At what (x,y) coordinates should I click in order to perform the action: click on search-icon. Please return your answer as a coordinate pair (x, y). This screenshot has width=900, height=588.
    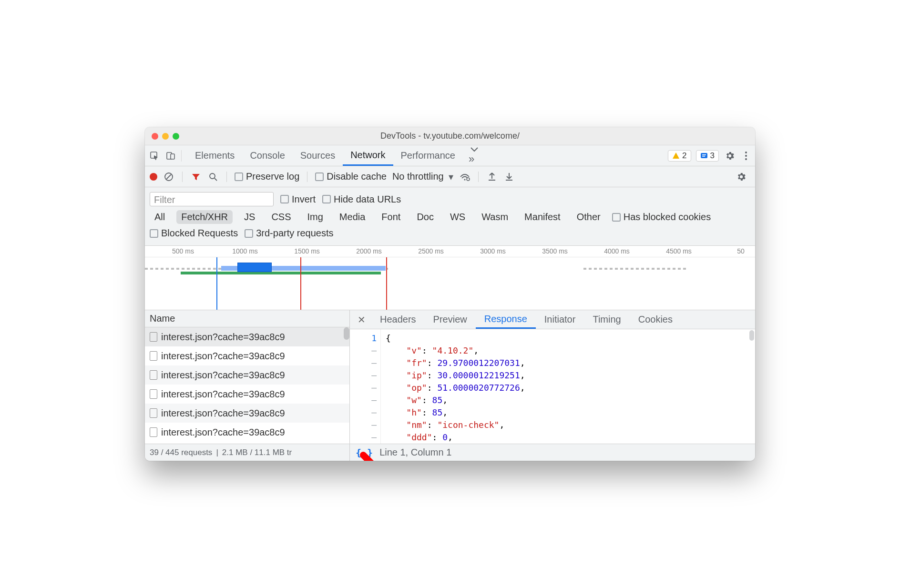
    Looking at the image, I should click on (213, 177).